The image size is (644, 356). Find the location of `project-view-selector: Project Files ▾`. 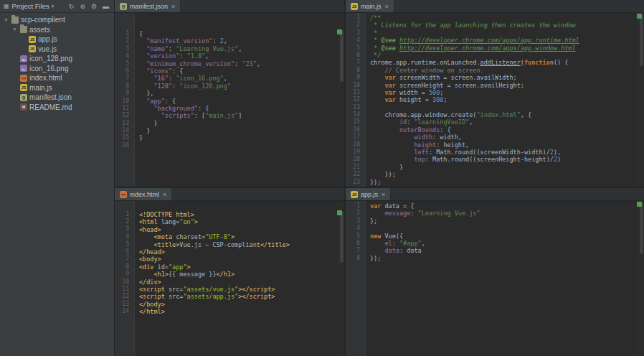

project-view-selector: Project Files ▾ is located at coordinates (33, 6).